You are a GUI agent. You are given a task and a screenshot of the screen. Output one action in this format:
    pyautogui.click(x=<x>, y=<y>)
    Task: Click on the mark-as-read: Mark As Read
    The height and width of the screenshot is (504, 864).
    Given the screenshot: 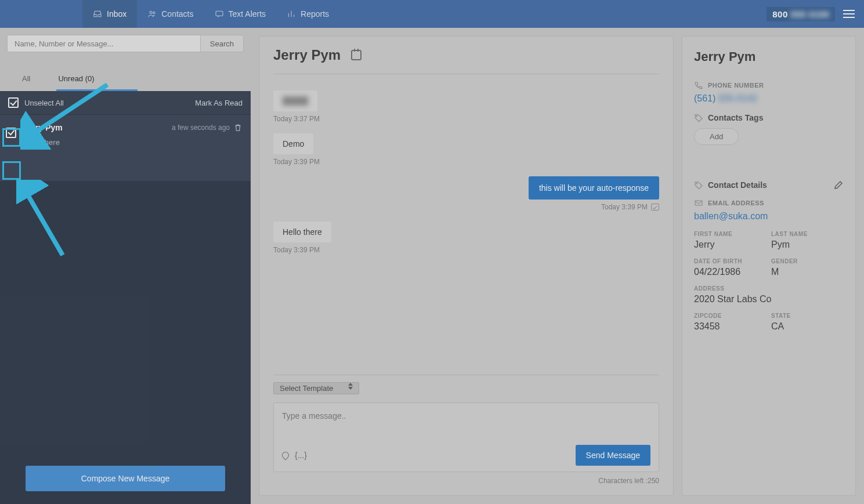 What is the action you would take?
    pyautogui.click(x=219, y=103)
    